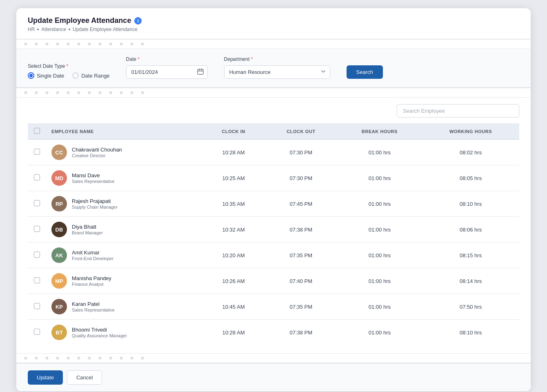 The width and height of the screenshot is (547, 392). Describe the element at coordinates (277, 72) in the screenshot. I see `dept-select: Human Resource Sales Finance IT Operatio…` at that location.